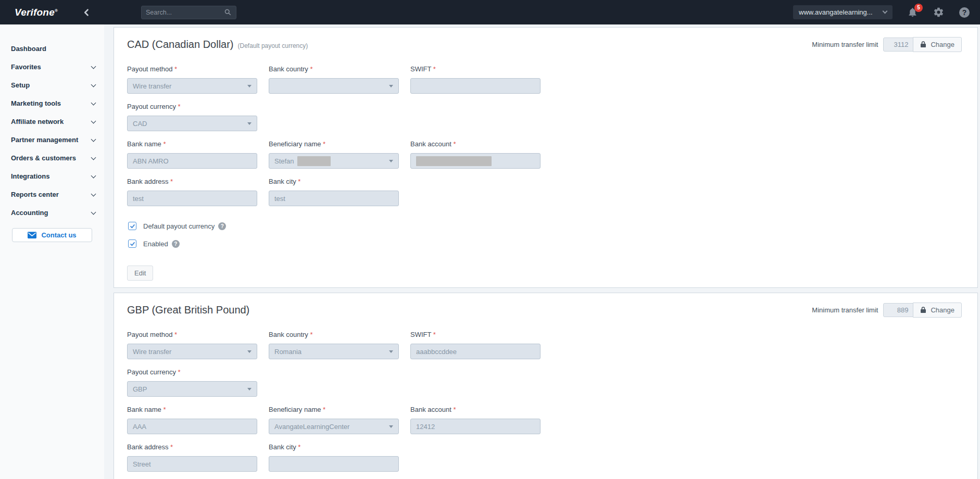 The height and width of the screenshot is (479, 980). I want to click on sidebar-item-marketing-tools: Marketing tools, so click(52, 103).